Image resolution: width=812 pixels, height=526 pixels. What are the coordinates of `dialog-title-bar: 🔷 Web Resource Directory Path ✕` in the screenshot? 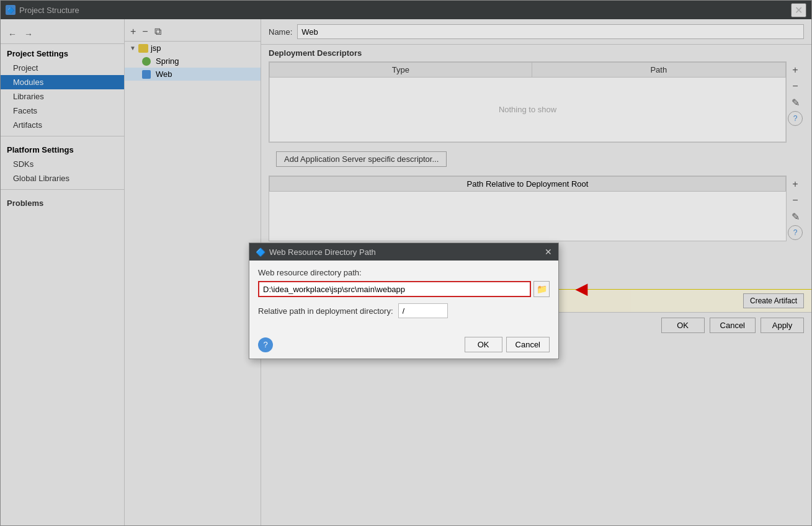 It's located at (404, 252).